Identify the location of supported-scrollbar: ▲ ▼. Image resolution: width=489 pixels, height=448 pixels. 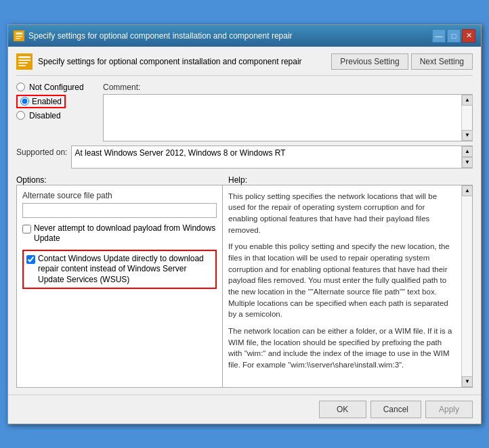
(467, 157).